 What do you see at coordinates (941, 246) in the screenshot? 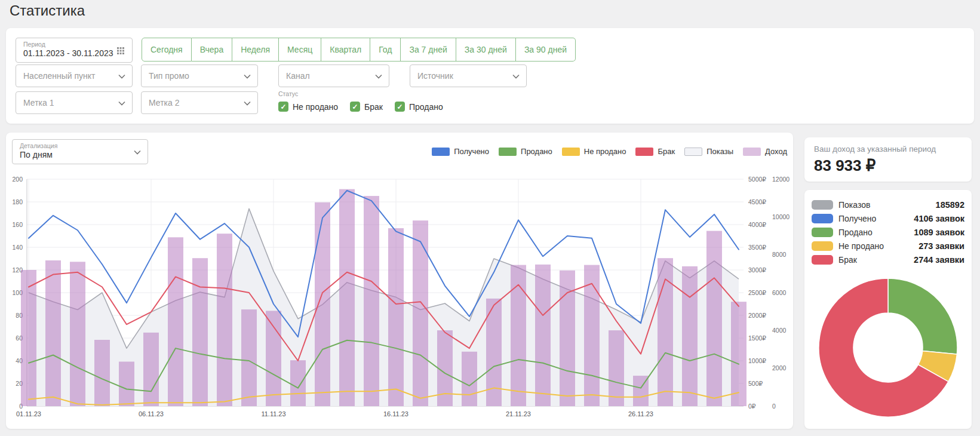
I see `summary-row-value: 273 заявки` at bounding box center [941, 246].